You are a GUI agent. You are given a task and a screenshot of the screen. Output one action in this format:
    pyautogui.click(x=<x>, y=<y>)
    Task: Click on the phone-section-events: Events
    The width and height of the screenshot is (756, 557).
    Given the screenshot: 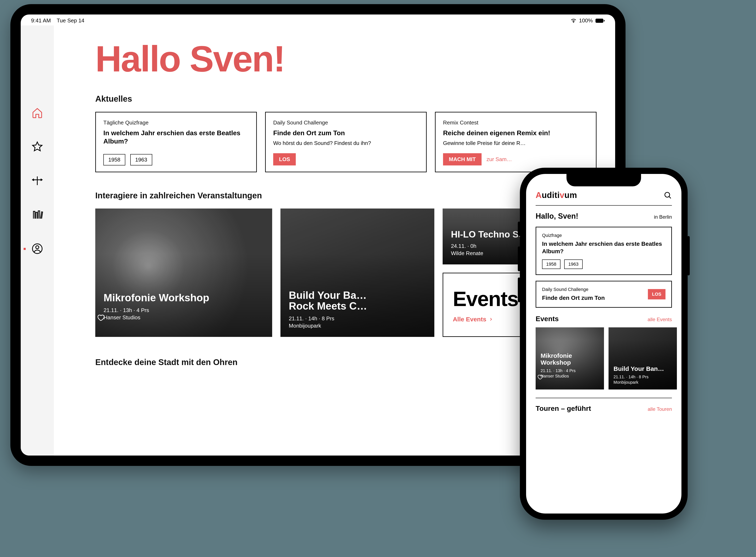 What is the action you would take?
    pyautogui.click(x=547, y=319)
    